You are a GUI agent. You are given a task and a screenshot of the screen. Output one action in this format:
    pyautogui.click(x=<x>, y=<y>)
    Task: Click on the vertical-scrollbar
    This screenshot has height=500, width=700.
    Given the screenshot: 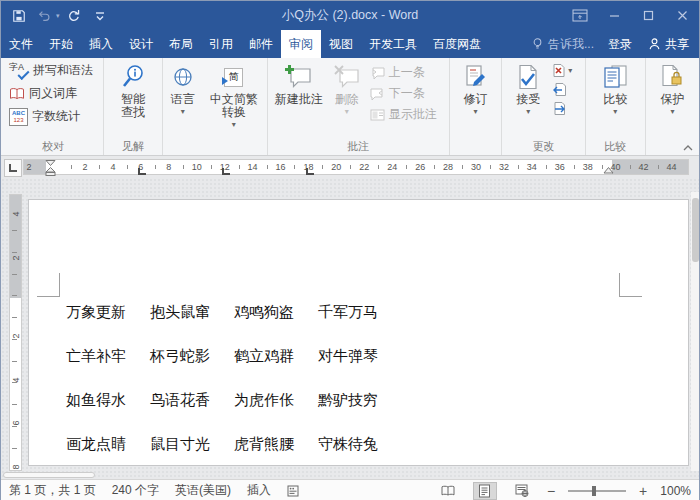 What is the action you would take?
    pyautogui.click(x=695, y=332)
    